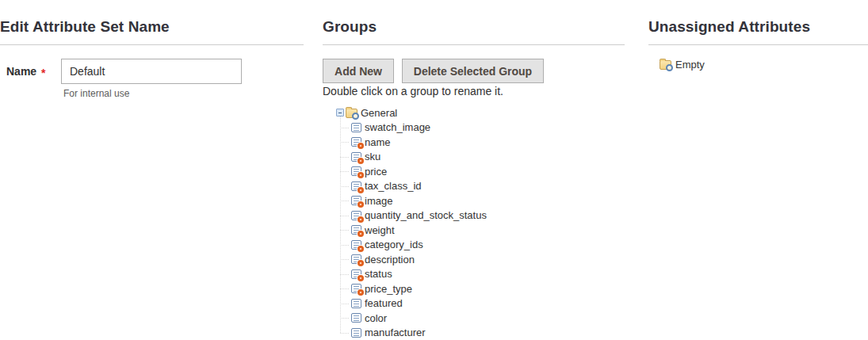  Describe the element at coordinates (373, 157) in the screenshot. I see `attribute-label: sku` at that location.